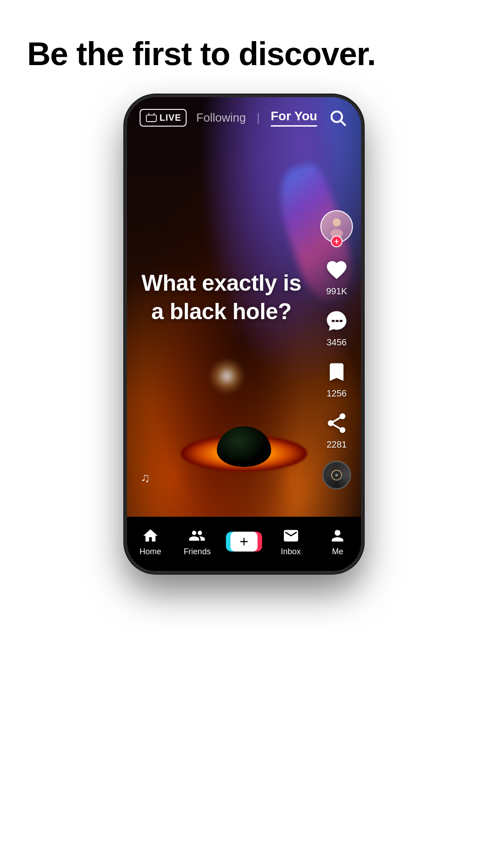 This screenshot has height=868, width=488. What do you see at coordinates (227, 376) in the screenshot?
I see `center-glow` at bounding box center [227, 376].